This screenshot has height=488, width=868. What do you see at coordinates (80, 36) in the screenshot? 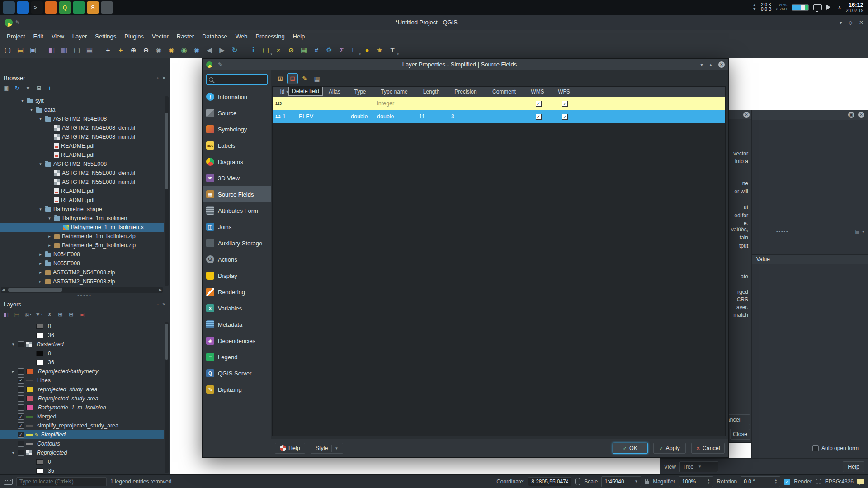
I see `menu-item: Layer` at bounding box center [80, 36].